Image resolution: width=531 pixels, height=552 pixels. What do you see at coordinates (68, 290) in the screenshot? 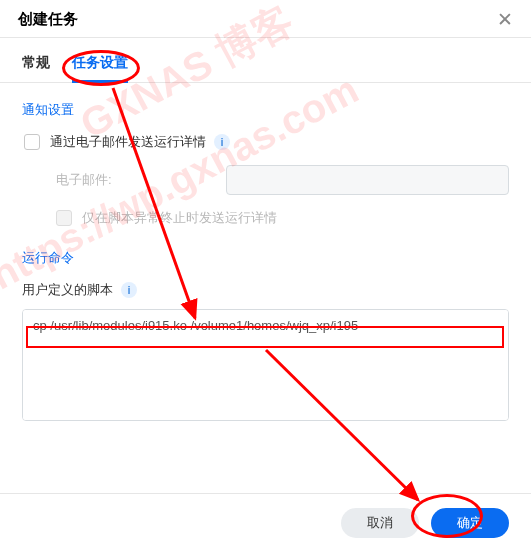
I see `label-script: 用户定义的脚本` at bounding box center [68, 290].